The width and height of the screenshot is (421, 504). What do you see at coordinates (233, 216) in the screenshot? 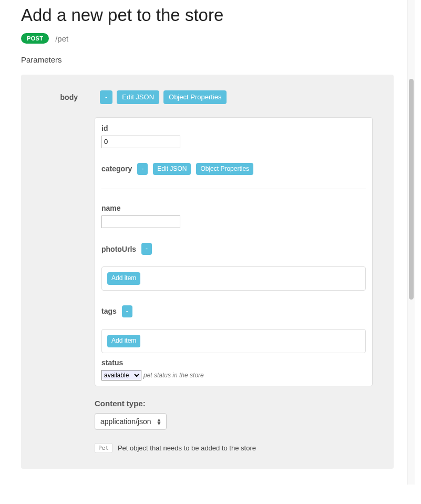
I see `field-name-group: name` at bounding box center [233, 216].